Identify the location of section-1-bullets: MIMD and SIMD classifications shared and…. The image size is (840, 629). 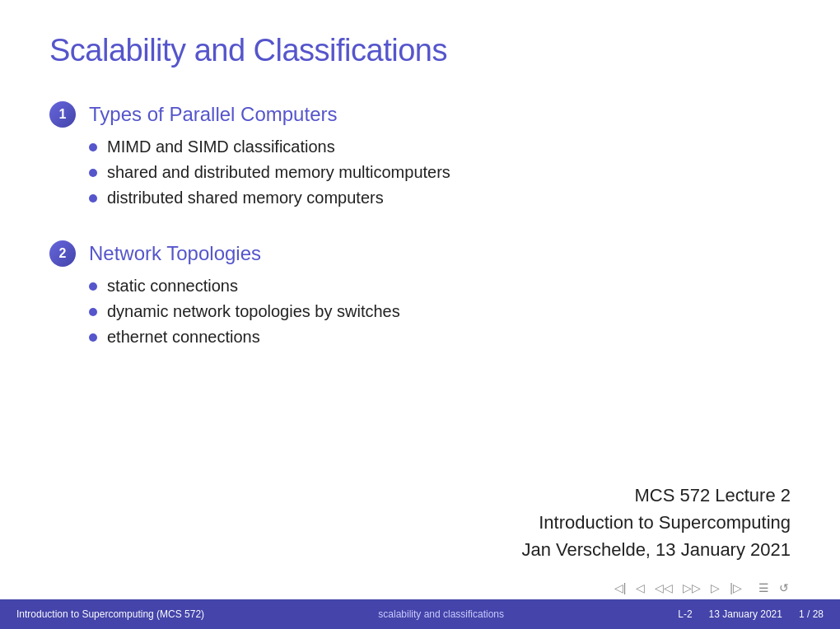
(420, 173).